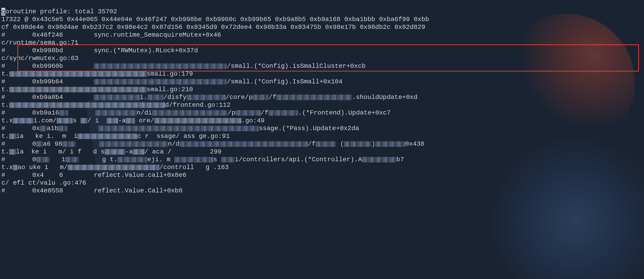 The image size is (644, 279). I want to click on stack-addresses-line: cf 0x98de4e 0x98d4ae 0xb237c2 0x98e4c2 0…, so click(214, 27).